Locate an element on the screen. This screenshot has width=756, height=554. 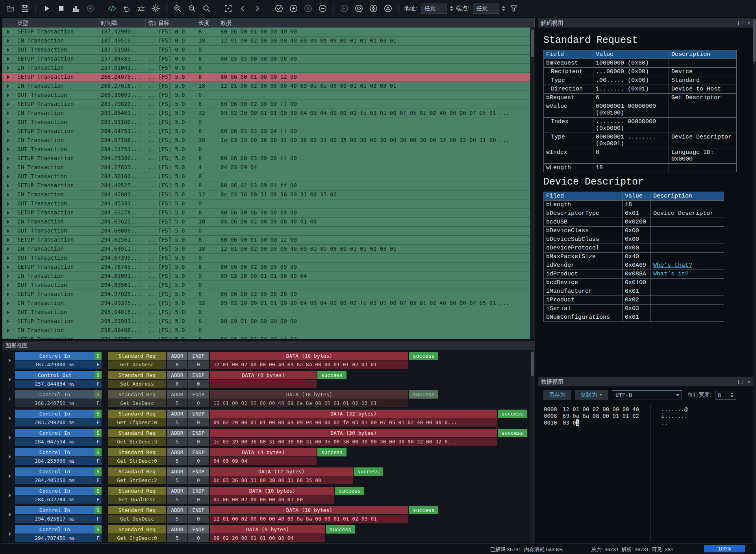
transaction-block: Control In268.240750 ms SF Standard ReqG… is located at coordinates (267, 399).